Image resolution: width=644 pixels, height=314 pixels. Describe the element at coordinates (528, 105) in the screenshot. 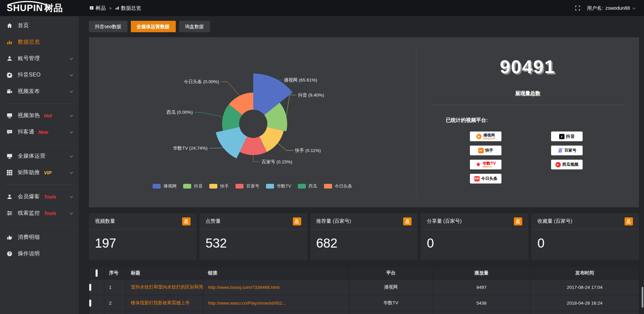

I see `summary-divider` at that location.